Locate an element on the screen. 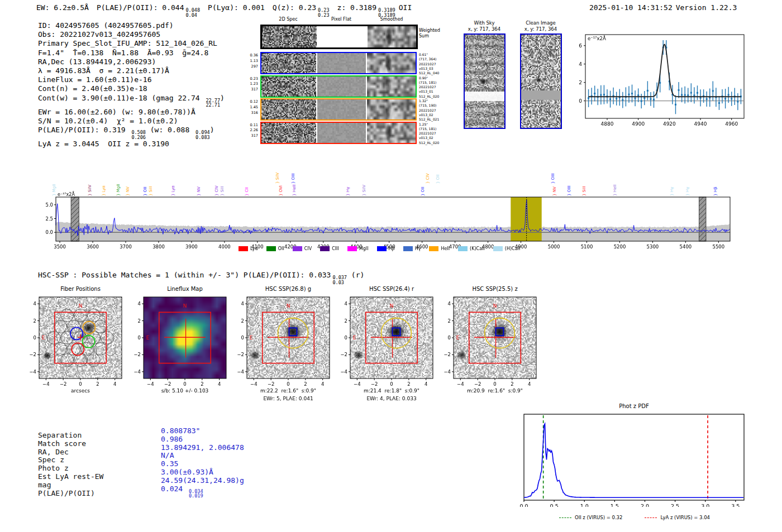  cutout-xlabel2: EWr: 4, PLAE: 0.033 is located at coordinates (392, 399).